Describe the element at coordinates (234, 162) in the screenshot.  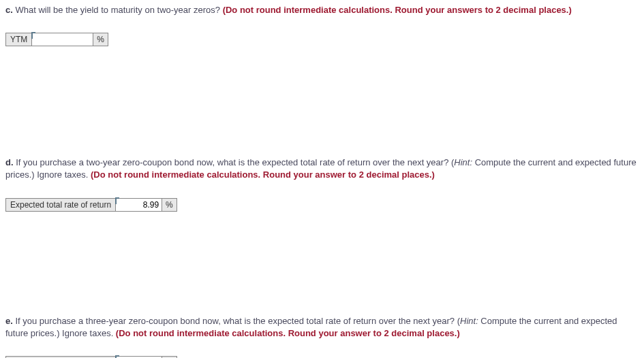
I see `question-d-body: If you purchase a two-year zero-coupon b…` at that location.